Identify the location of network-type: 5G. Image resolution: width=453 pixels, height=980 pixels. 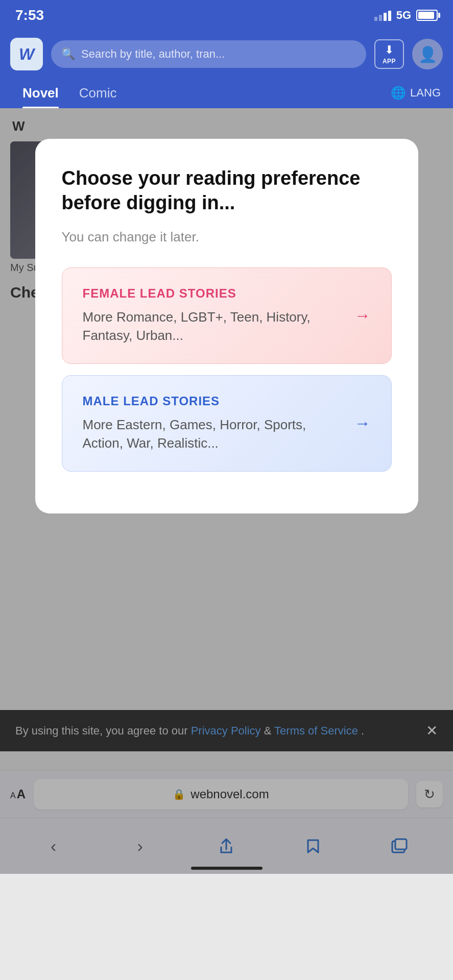
(403, 15).